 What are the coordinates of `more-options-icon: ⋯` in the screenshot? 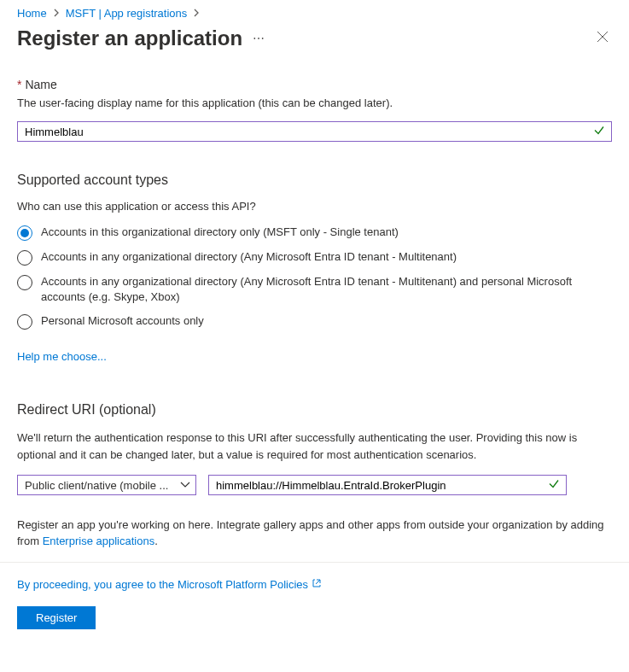 It's located at (259, 38).